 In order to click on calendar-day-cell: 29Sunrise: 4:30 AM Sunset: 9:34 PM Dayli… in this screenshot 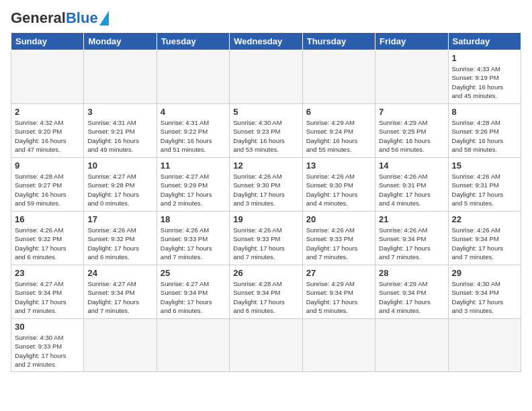, I will do `click(484, 292)`.